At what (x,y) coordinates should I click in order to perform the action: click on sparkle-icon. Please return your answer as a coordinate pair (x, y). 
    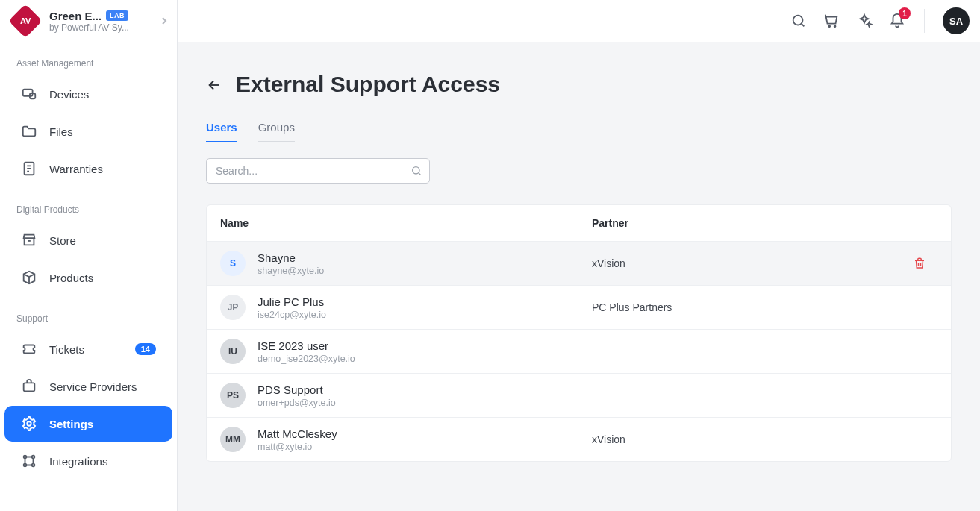
    Looking at the image, I should click on (864, 21).